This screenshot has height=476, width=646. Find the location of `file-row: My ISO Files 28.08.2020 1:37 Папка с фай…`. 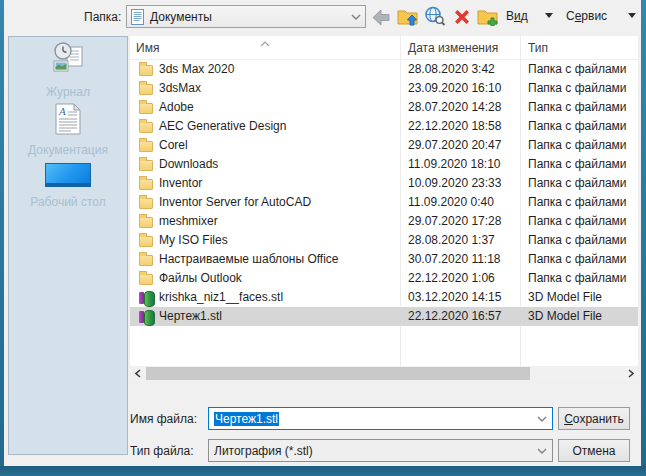

file-row: My ISO Files 28.08.2020 1:37 Папка с фай… is located at coordinates (384, 240).